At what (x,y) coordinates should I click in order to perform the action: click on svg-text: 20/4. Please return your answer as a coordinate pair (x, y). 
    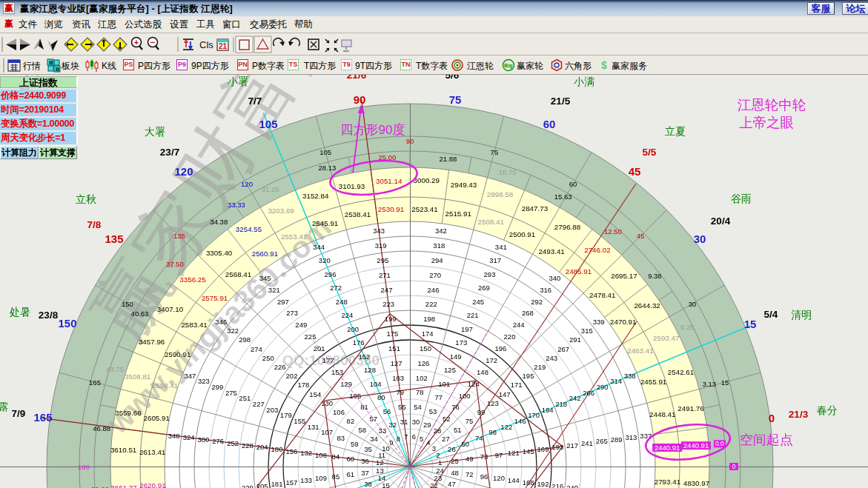
    Looking at the image, I should click on (720, 221).